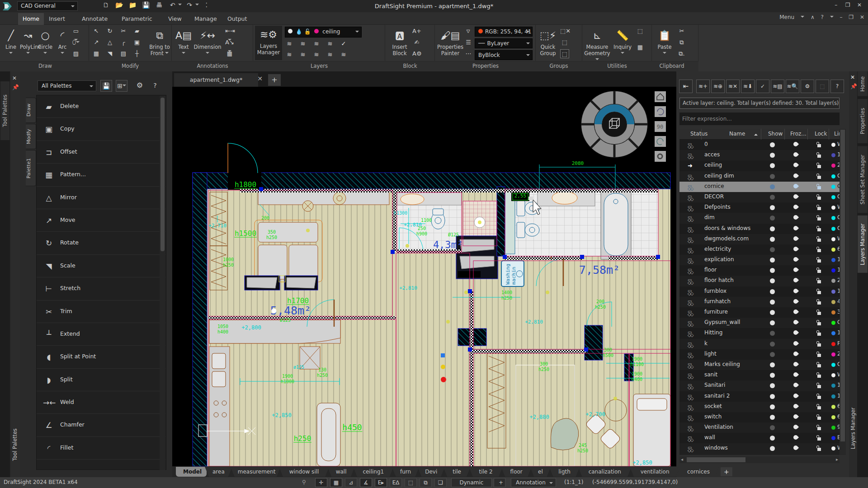 Image resolution: width=868 pixels, height=488 pixels. Describe the element at coordinates (101, 380) in the screenshot. I see `palette-item-split: ◗Split` at that location.